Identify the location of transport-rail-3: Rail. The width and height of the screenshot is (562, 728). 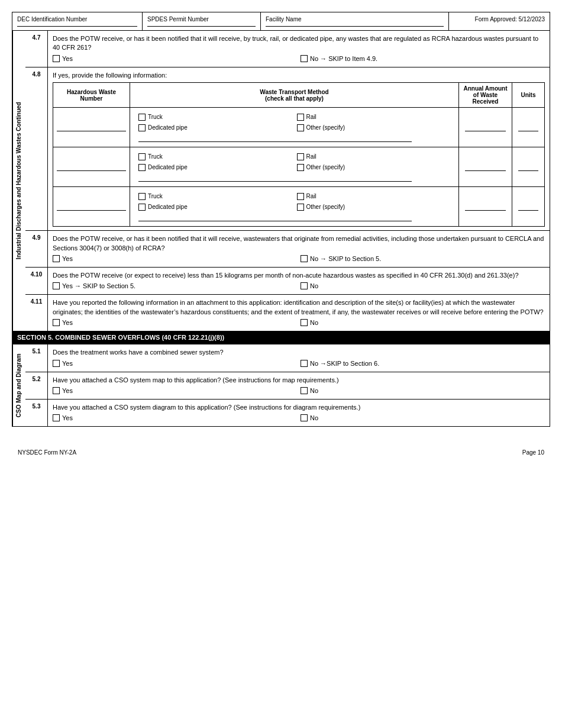
(374, 197).